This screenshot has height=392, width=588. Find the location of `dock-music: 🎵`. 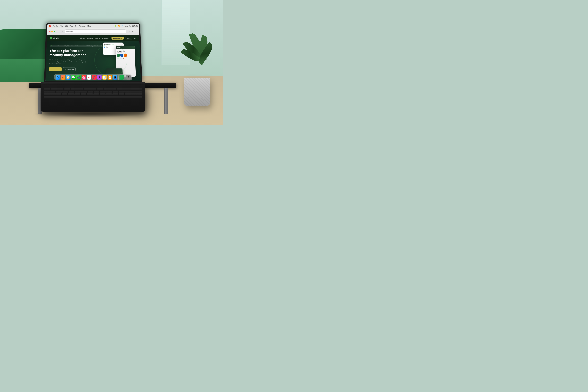

dock-music: 🎵 is located at coordinates (94, 77).